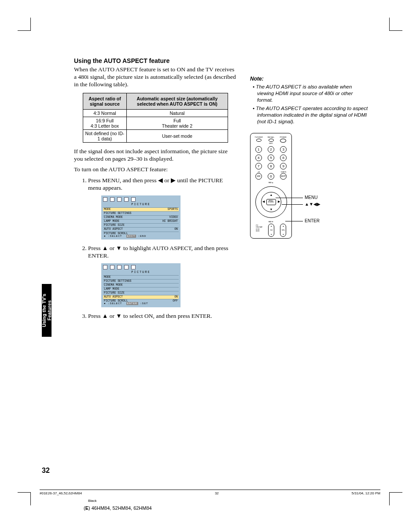 The width and height of the screenshot is (420, 523). I want to click on remote-num-button: 1, so click(259, 150).